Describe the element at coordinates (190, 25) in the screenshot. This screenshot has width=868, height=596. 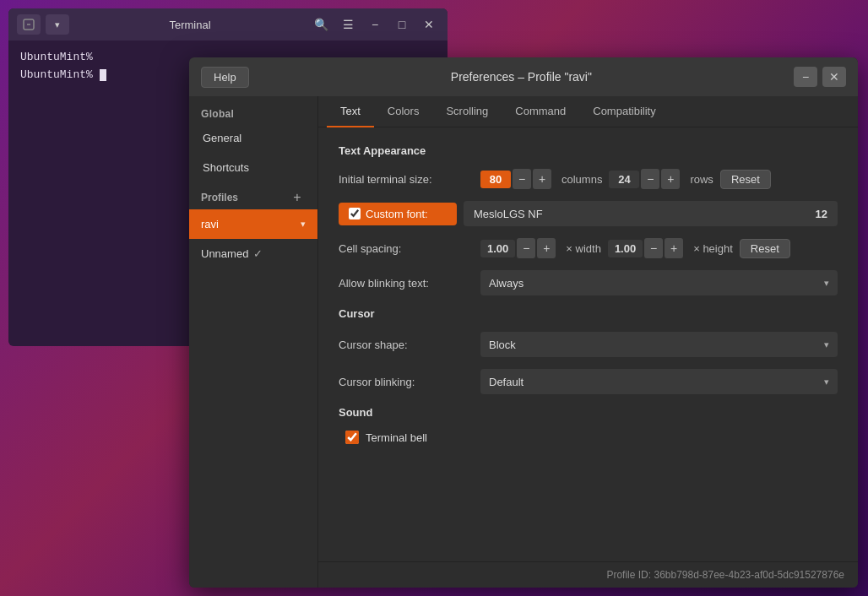
I see `terminal-title: Terminal` at that location.